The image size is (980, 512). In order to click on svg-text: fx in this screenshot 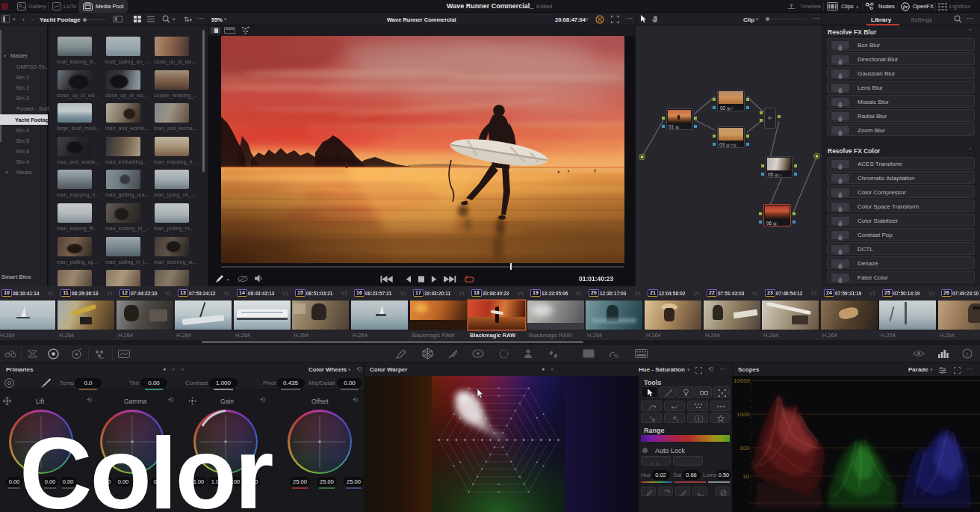, I will do `click(905, 7)`.